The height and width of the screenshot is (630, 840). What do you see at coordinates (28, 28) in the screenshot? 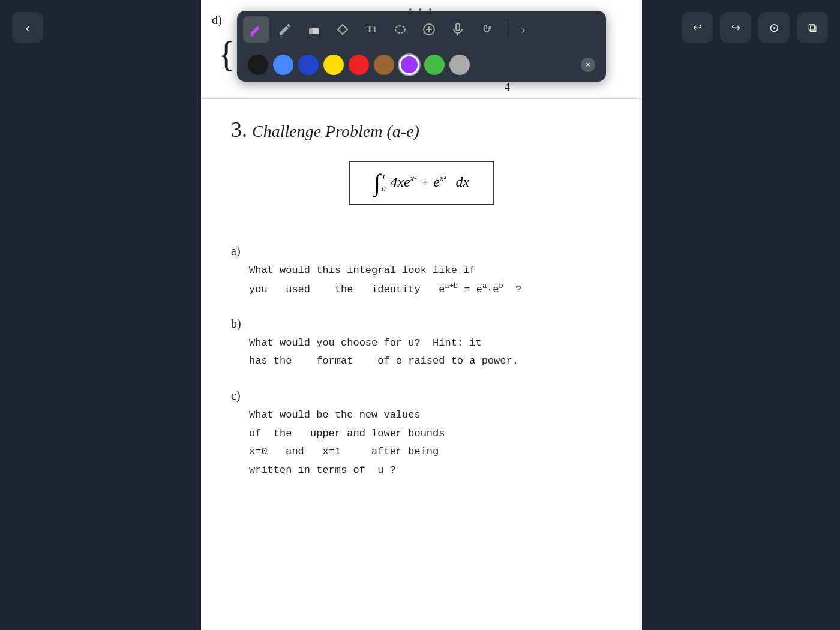
I see `back-icon: ‹` at bounding box center [28, 28].